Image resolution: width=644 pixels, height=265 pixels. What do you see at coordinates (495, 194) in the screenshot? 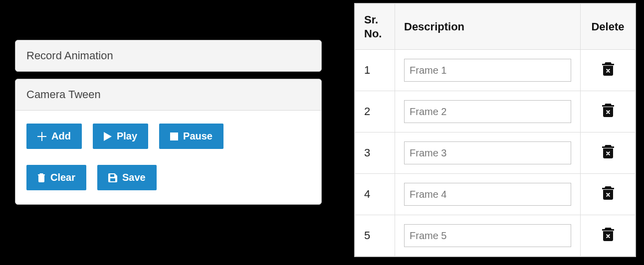
I see `table-row: 4` at bounding box center [495, 194].